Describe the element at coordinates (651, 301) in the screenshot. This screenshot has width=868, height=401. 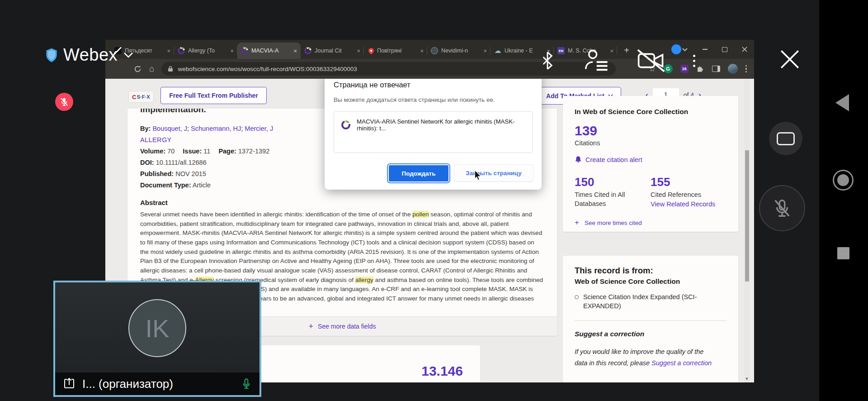
I see `index-row: Science Citation Index Expanded (SCI-EXP…` at that location.